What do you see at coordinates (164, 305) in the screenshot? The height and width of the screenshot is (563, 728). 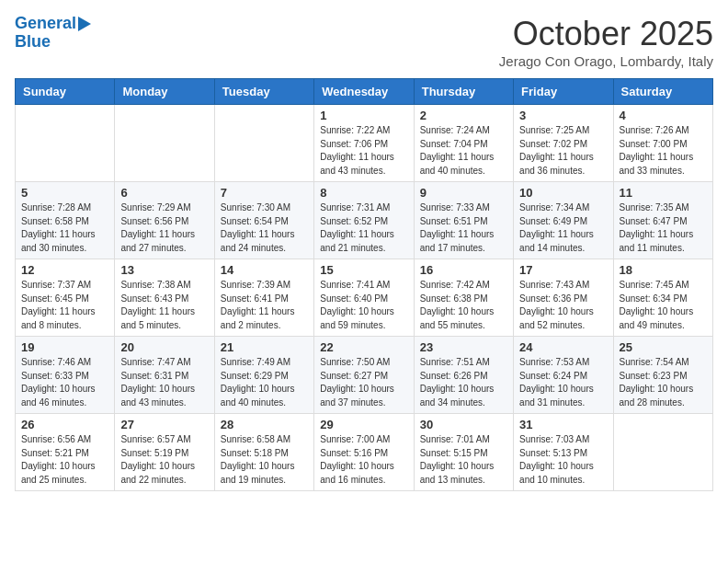 I see `day-info: Sunrise: 7:38 AMSunset: 6:43 PMDaylight:…` at bounding box center [164, 305].